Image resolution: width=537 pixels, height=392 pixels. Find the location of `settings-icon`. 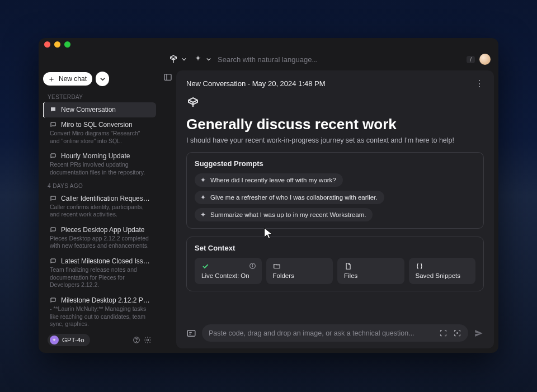

settings-icon is located at coordinates (148, 340).